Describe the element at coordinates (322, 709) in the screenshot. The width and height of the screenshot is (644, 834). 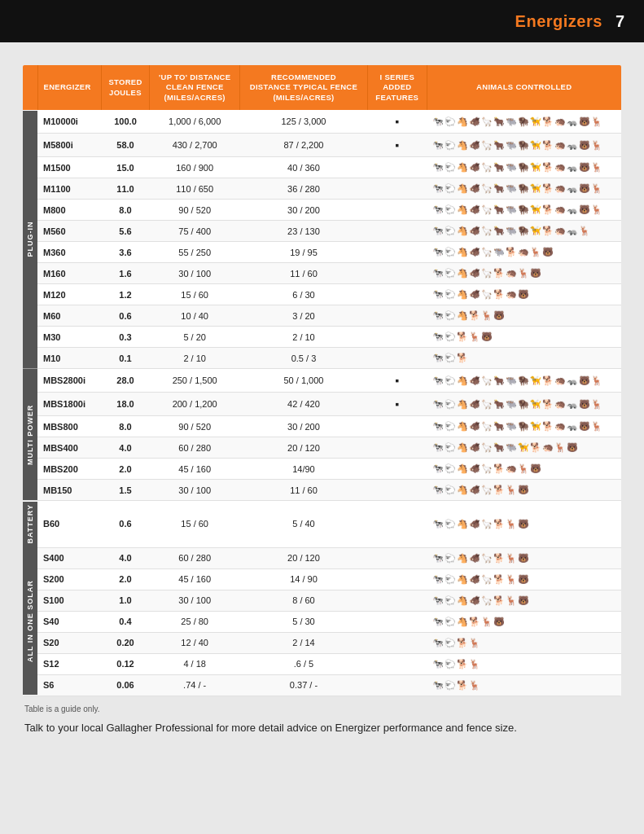
I see `footer-note: Table is a guide only.` at that location.